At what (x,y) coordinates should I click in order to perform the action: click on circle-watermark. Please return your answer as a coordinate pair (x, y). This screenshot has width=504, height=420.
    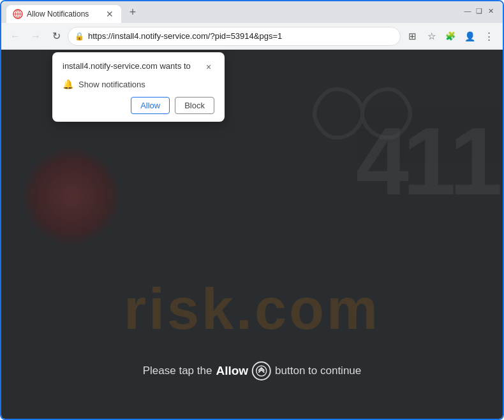
    Looking at the image, I should click on (71, 196).